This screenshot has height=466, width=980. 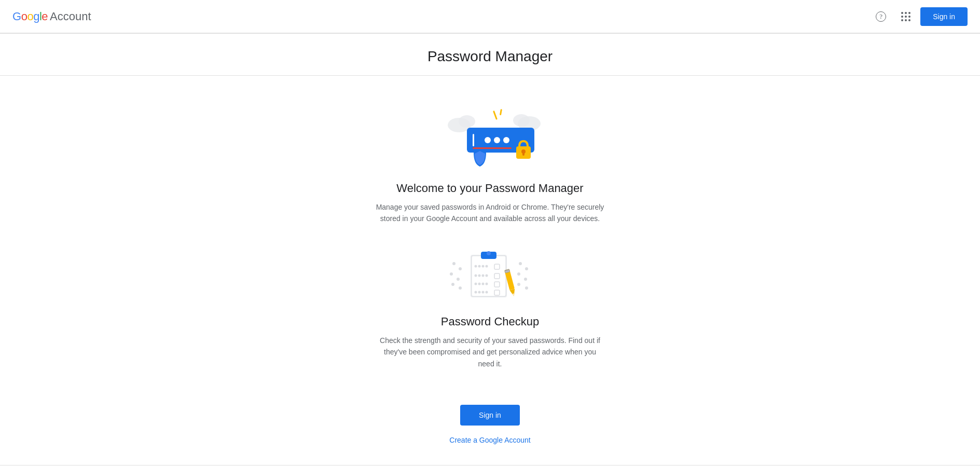 I want to click on checkup-description: Check the strength and security of your …, so click(x=490, y=352).